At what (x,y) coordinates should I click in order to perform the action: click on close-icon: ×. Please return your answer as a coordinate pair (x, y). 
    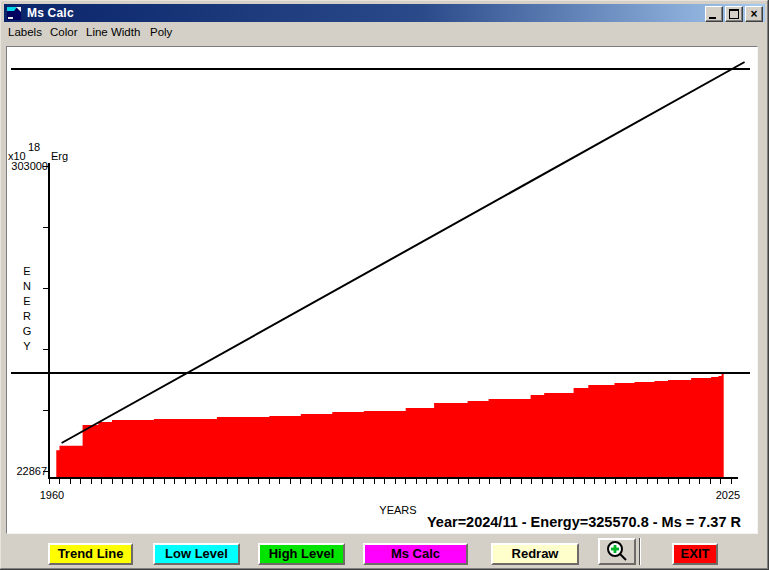
    Looking at the image, I should click on (754, 14).